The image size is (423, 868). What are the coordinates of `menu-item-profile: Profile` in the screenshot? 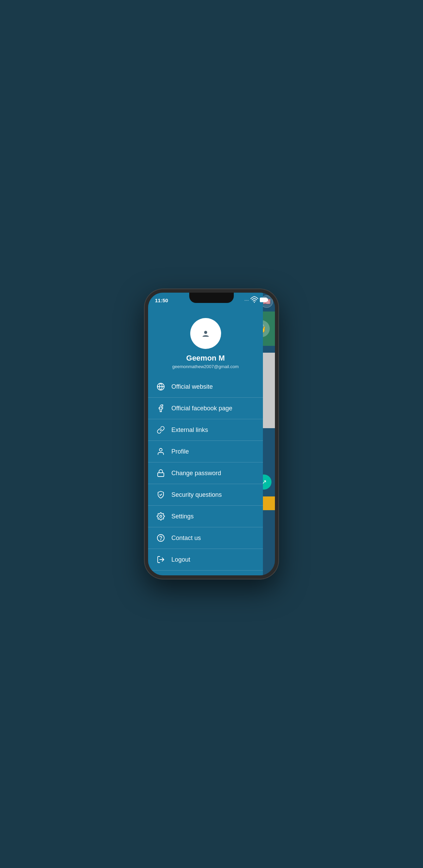 It's located at (206, 451).